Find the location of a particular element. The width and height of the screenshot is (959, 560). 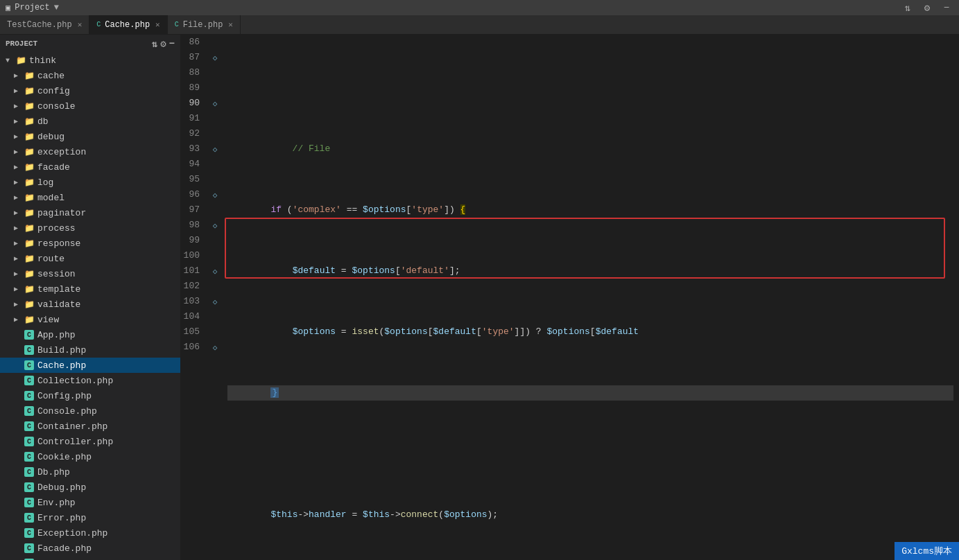

tab-testcache-close: ✕ is located at coordinates (80, 25).